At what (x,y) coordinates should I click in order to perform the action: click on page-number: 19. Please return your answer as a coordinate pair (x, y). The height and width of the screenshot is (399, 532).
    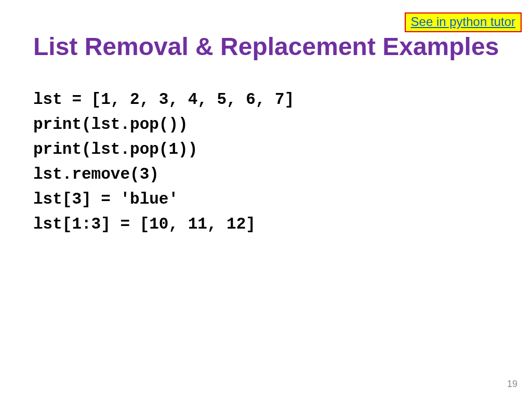
    Looking at the image, I should click on (512, 384).